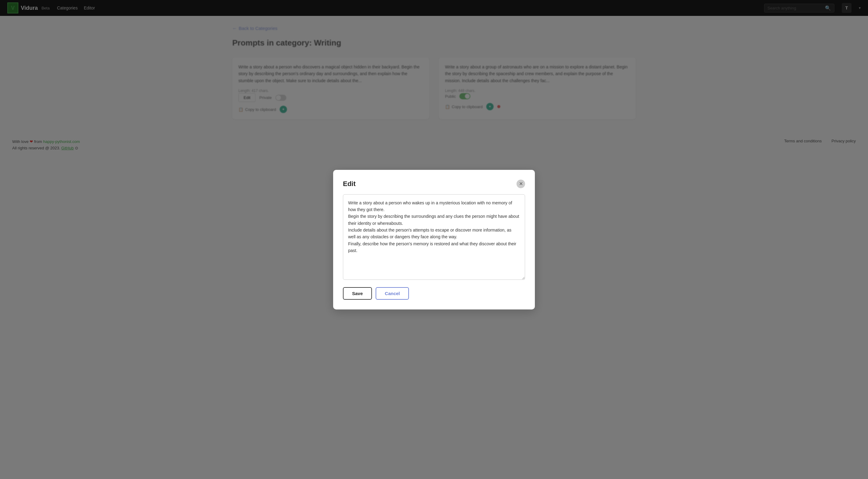 The width and height of the screenshot is (868, 479). Describe the element at coordinates (434, 293) in the screenshot. I see `modal-footer: Save Cancel` at that location.